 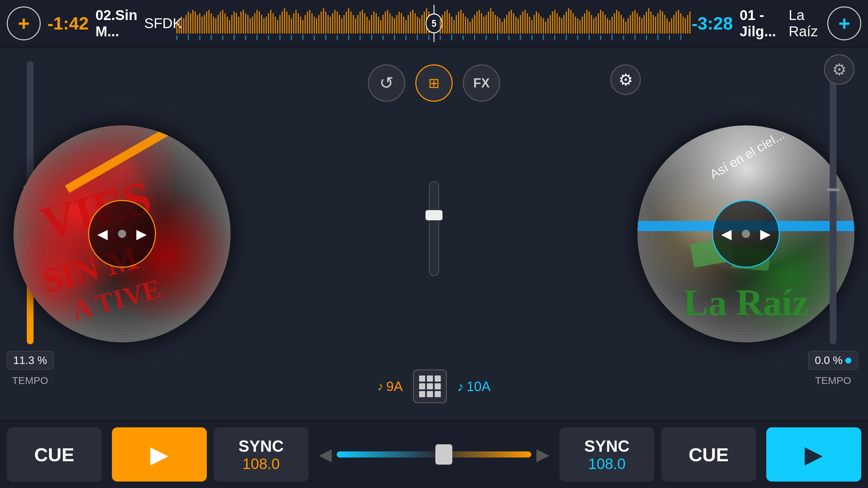 What do you see at coordinates (833, 190) in the screenshot?
I see `tempo-handle-right` at bounding box center [833, 190].